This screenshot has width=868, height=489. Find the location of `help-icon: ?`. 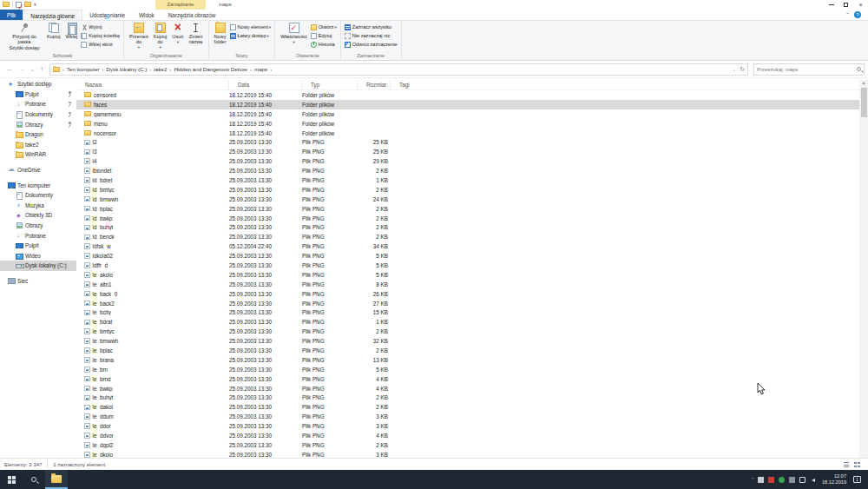

help-icon: ? is located at coordinates (858, 15).